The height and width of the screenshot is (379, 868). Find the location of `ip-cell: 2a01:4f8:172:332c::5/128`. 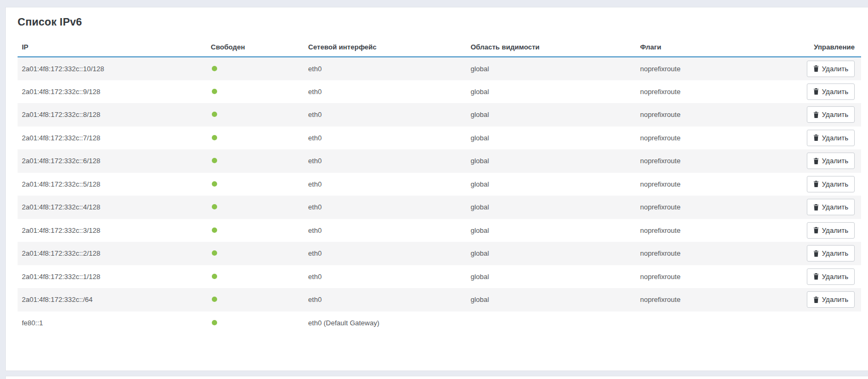

ip-cell: 2a01:4f8:172:332c::5/128 is located at coordinates (112, 184).